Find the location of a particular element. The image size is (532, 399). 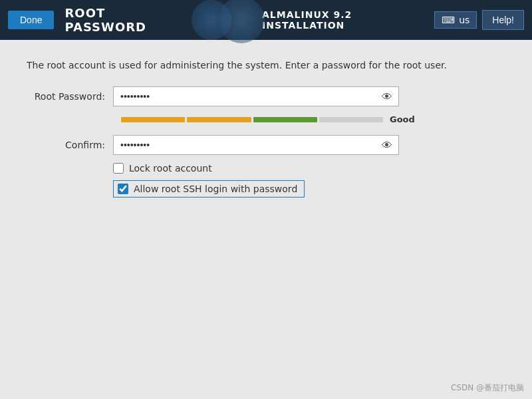

done-button: Done is located at coordinates (31, 20).